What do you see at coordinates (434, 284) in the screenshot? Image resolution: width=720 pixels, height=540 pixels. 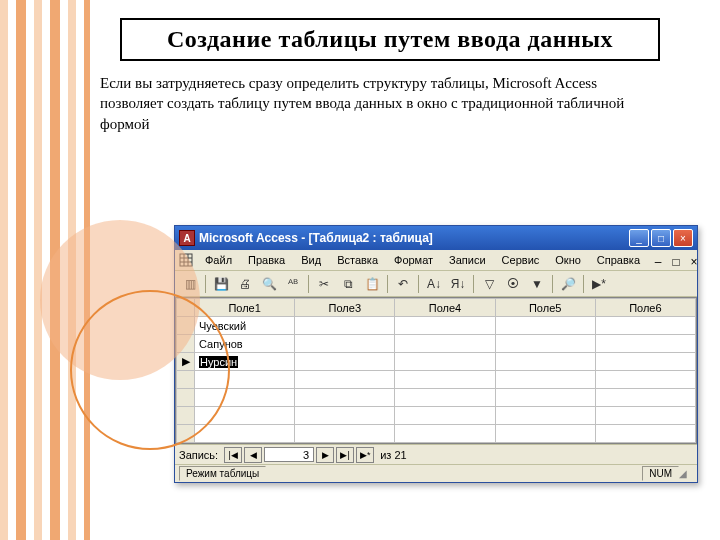 I see `sort-asc-button: A↓` at bounding box center [434, 284].